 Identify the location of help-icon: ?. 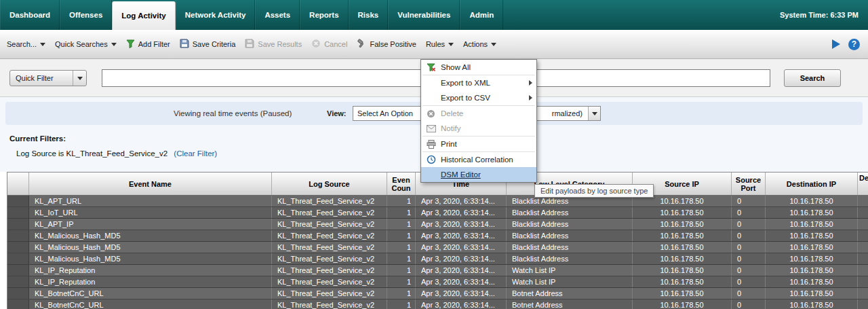
(854, 45).